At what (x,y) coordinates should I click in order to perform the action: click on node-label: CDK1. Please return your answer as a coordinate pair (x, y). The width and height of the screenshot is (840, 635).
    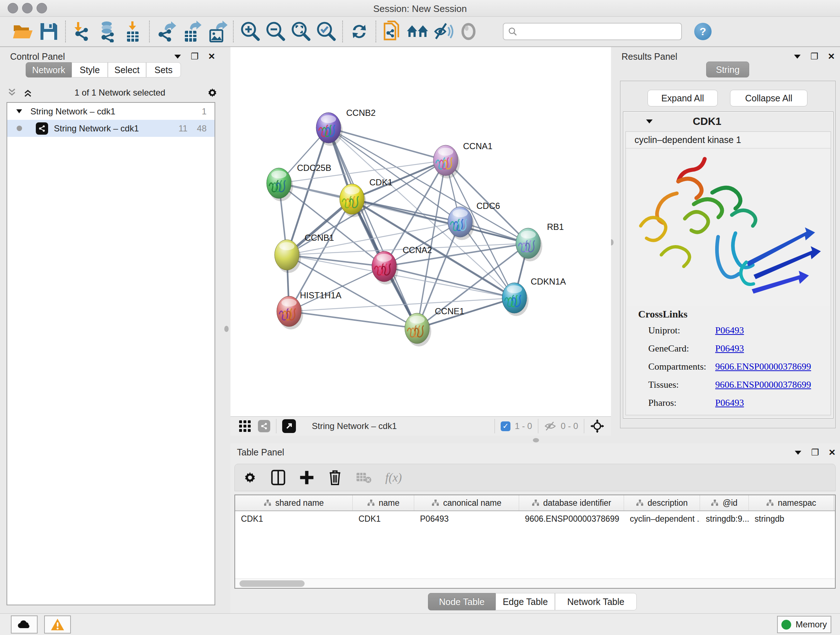
    Looking at the image, I should click on (381, 182).